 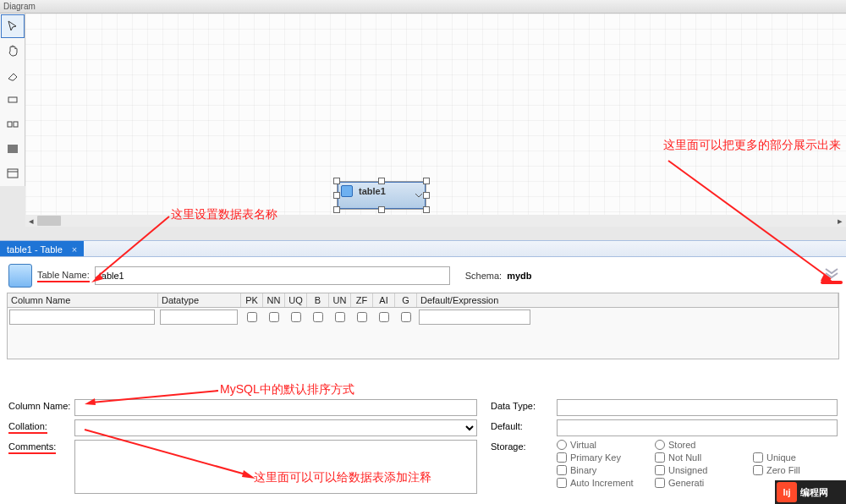 I want to click on editor-tab-bar: table1 - Table ×, so click(x=423, y=249).